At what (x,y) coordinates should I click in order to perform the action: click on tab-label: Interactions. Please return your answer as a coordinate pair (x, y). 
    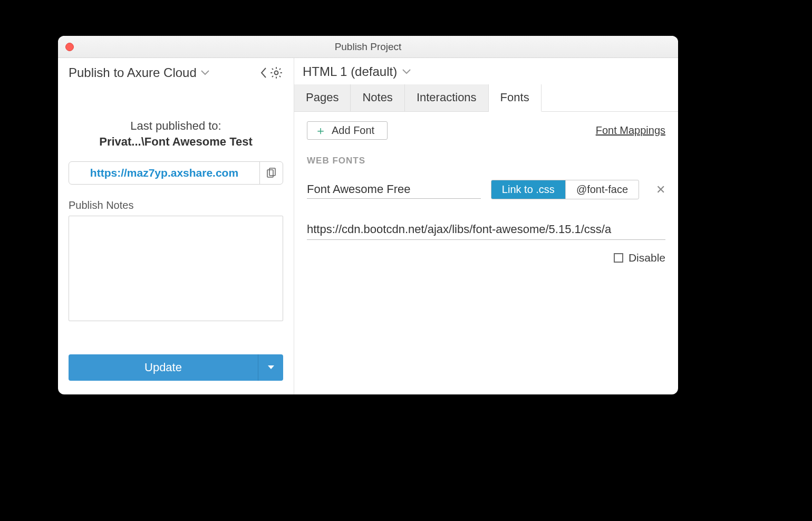
    Looking at the image, I should click on (447, 97).